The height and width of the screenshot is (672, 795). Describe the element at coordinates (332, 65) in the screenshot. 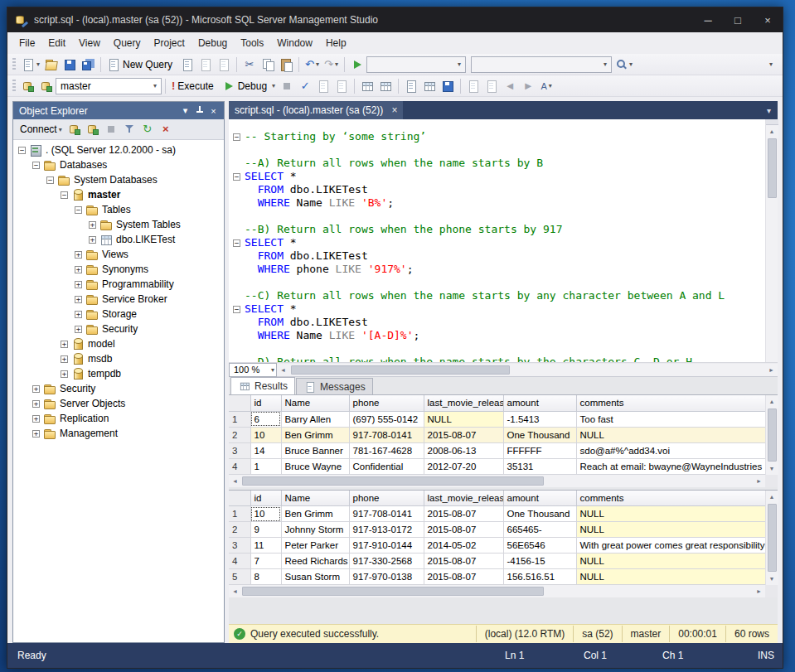

I see `redo-button: ↷▾` at that location.